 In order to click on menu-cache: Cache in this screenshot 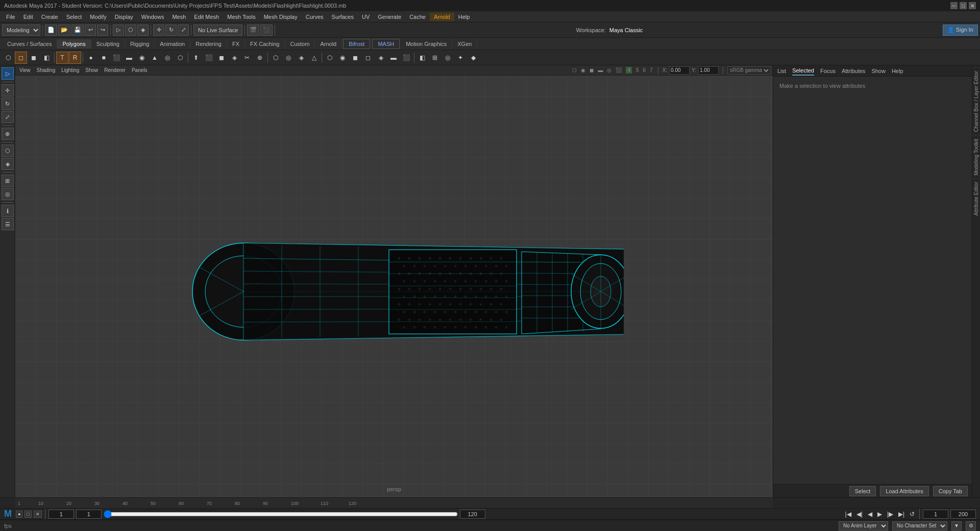, I will do `click(418, 17)`.